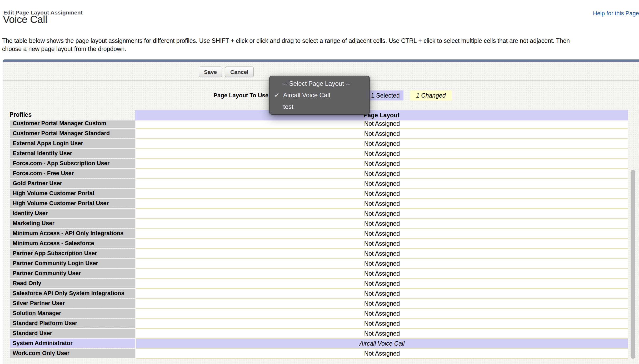 This screenshot has width=639, height=364. Describe the element at coordinates (72, 243) in the screenshot. I see `profile-cell: Minimum Access - Salesforce` at that location.